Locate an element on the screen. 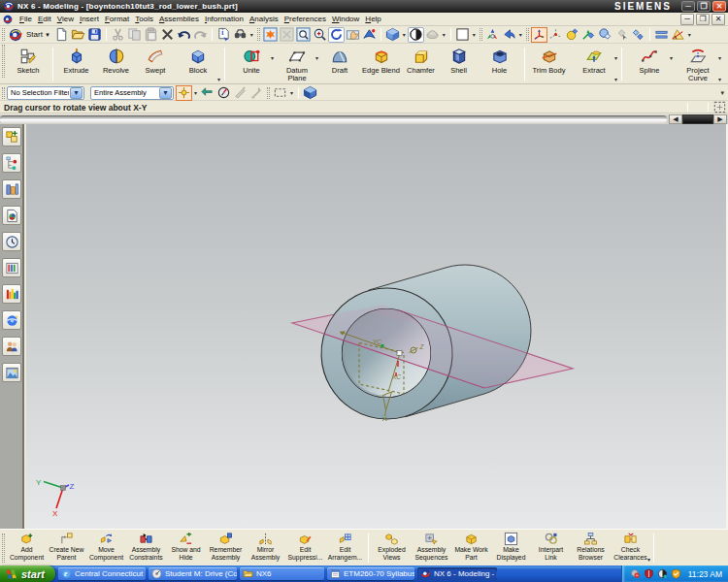 The width and height of the screenshot is (728, 582). menu-format: Format is located at coordinates (116, 19).